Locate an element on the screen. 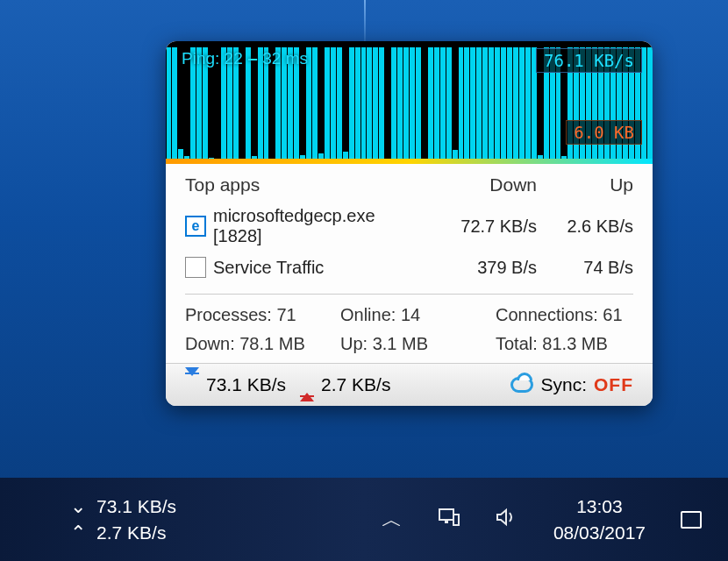  stats-grid: Processes: 71 Online: 14 Connections: 61… is located at coordinates (409, 330).